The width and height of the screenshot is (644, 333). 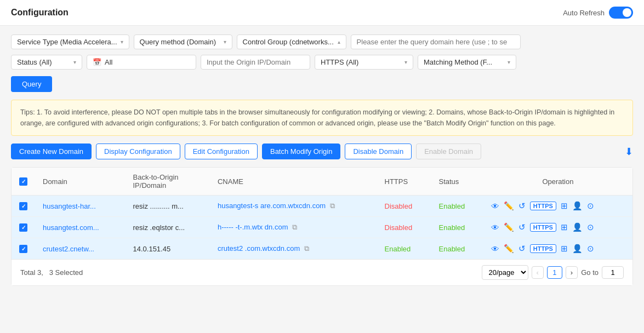 I want to click on row-1-operations: 👁 ✏️ ↺ HTTPS ⊞ 👤 ⊙, so click(x=558, y=206).